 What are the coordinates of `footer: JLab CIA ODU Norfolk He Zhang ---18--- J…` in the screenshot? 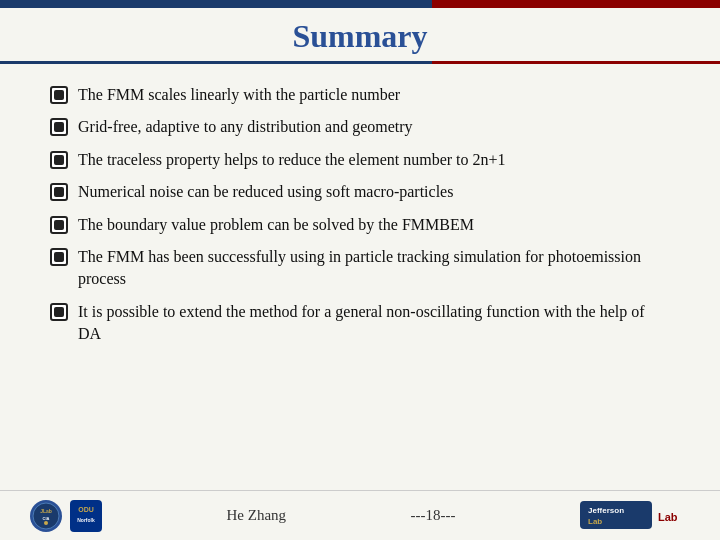 It's located at (360, 515).